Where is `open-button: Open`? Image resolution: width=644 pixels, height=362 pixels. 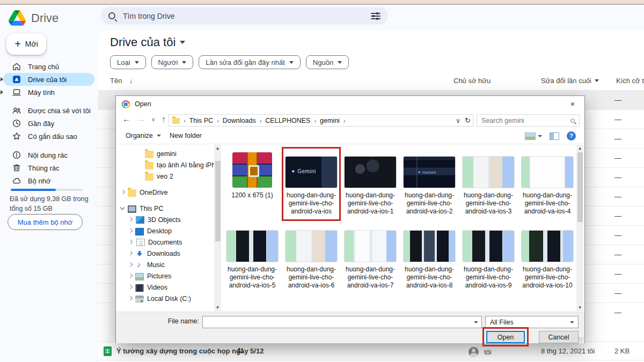 open-button: Open is located at coordinates (506, 337).